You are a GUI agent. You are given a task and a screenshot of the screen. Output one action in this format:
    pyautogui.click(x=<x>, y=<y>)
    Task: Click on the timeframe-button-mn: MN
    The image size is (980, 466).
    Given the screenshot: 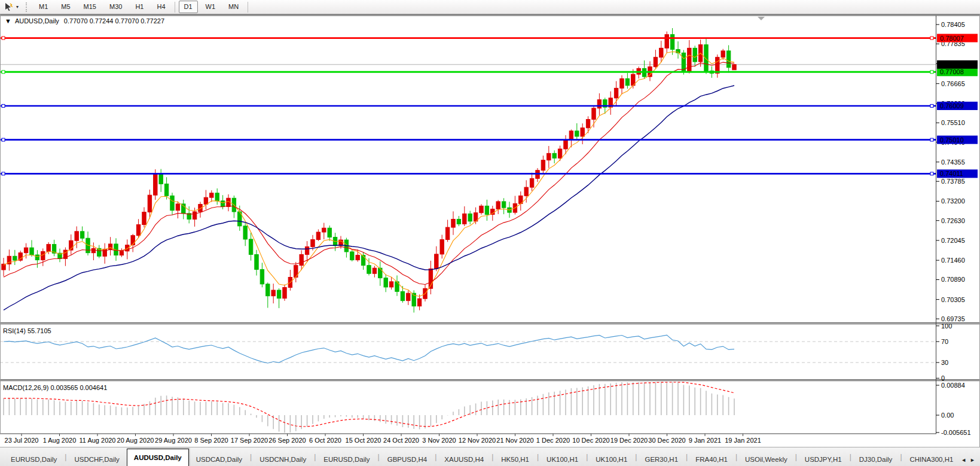 What is the action you would take?
    pyautogui.click(x=233, y=7)
    